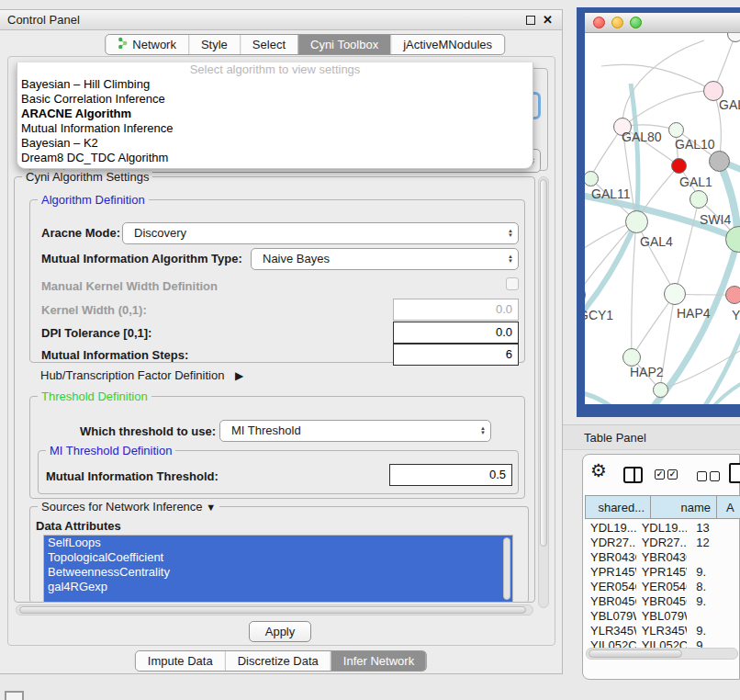 The width and height of the screenshot is (740, 700). I want to click on mi-steps-label: Mutual Information Steps:, so click(115, 355).